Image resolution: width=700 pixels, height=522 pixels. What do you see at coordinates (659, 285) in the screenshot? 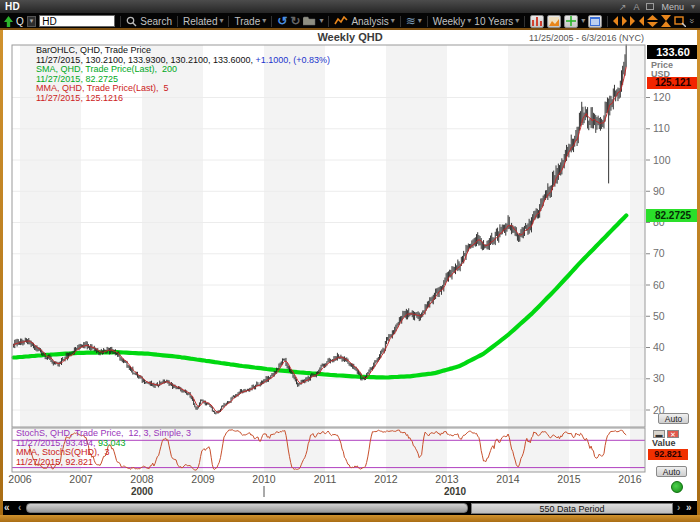
I see `svg-text: 60` at bounding box center [659, 285].